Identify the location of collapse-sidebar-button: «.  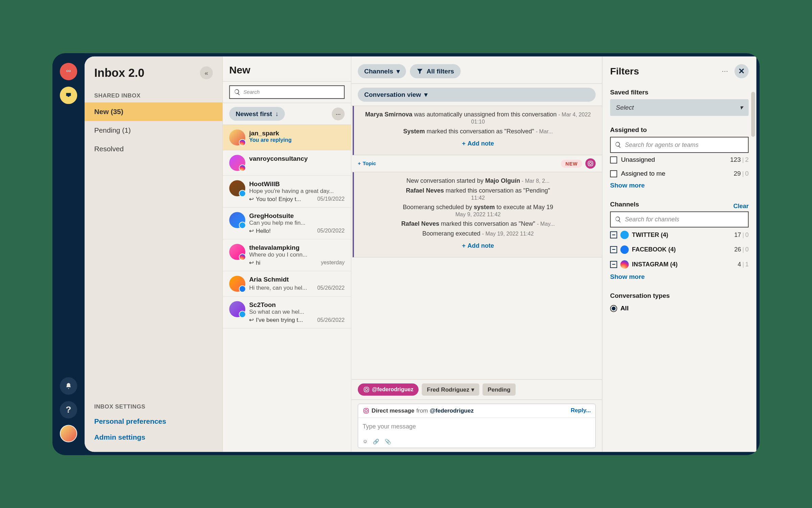
(206, 73).